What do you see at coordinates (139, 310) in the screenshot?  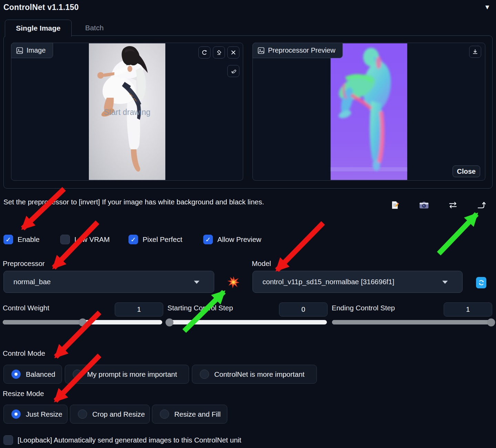 I see `control-weight-input: 1` at bounding box center [139, 310].